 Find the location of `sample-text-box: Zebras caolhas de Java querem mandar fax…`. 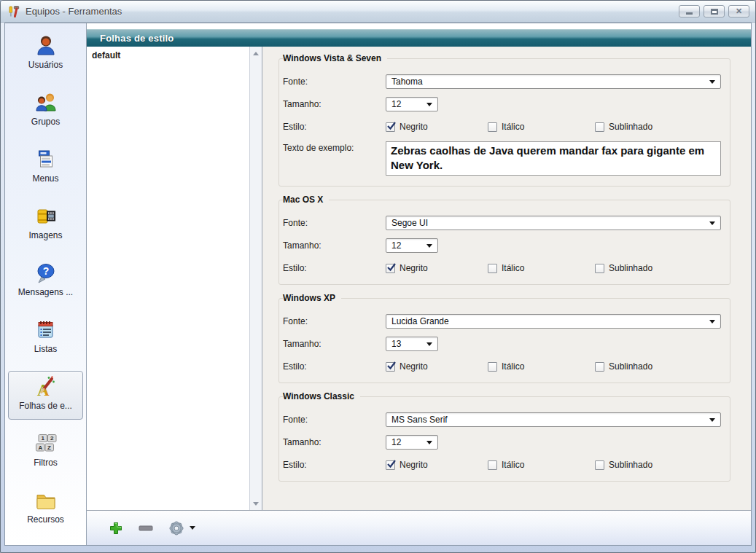

sample-text-box: Zebras caolhas de Java querem mandar fax… is located at coordinates (553, 159).